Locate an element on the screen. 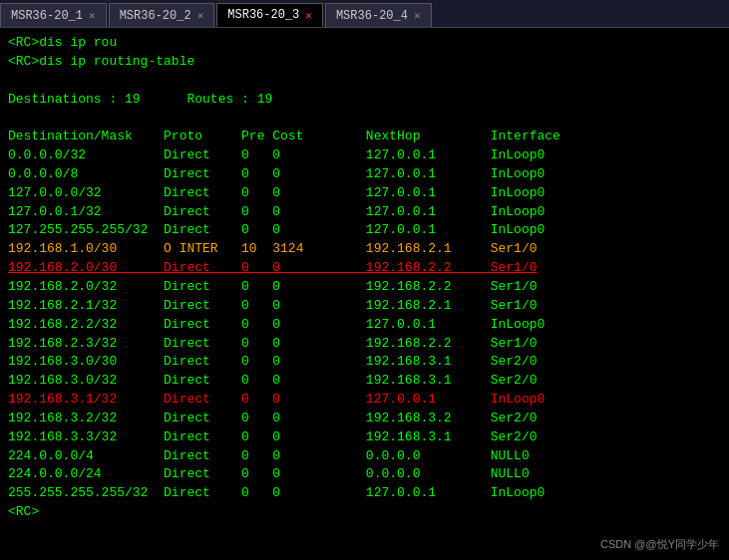 This screenshot has height=560, width=729. command-line: <RC>dis ip rou is located at coordinates (365, 44).